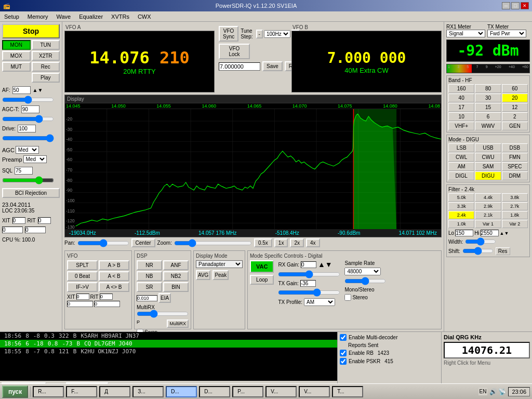  I want to click on x2tr-button: X2TR, so click(46, 56).